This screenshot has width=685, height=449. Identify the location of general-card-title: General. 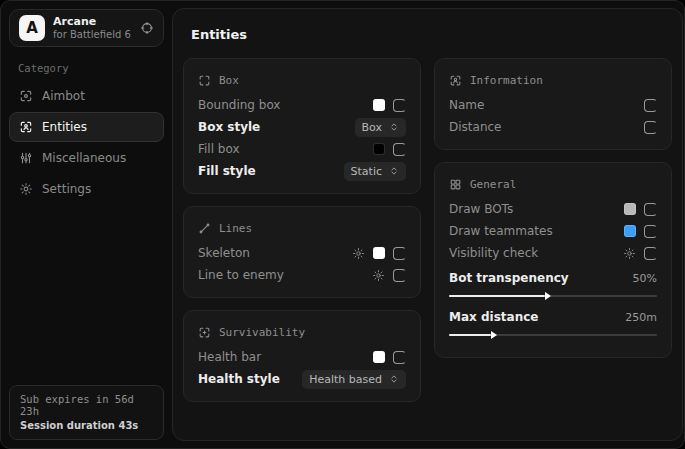
(493, 184).